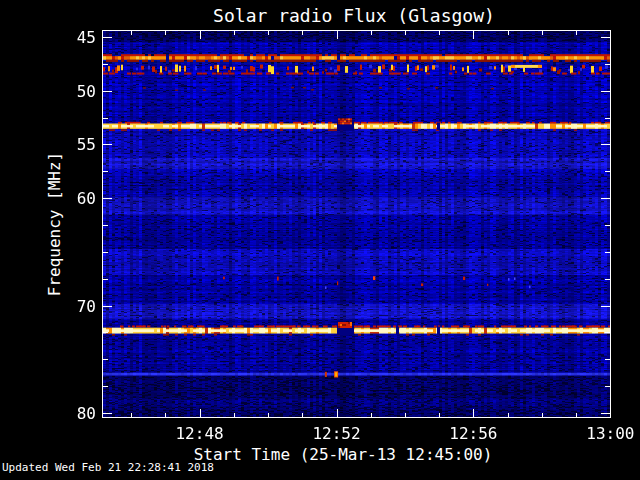 This screenshot has height=480, width=640. I want to click on y-tick-label: 55, so click(66, 145).